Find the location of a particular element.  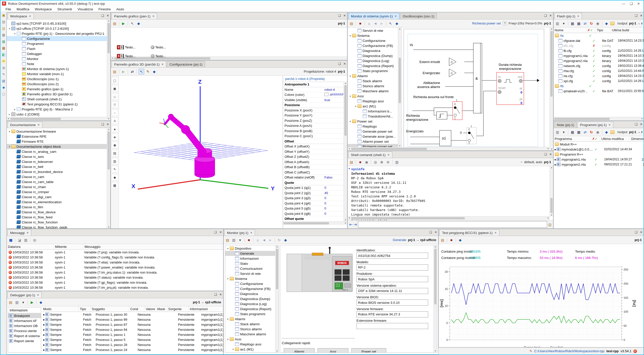

tree-item: Classe rc_axis is located at coordinates (59, 157).